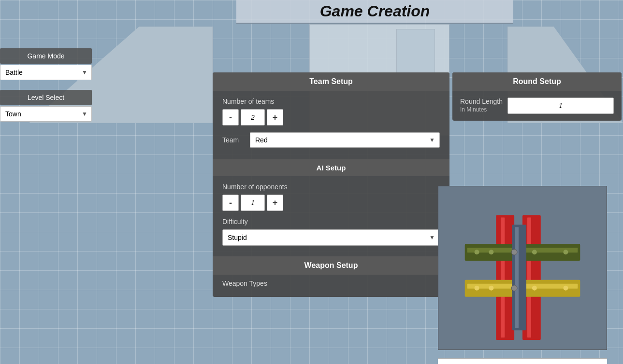 The image size is (623, 364). What do you see at coordinates (46, 56) in the screenshot?
I see `game-mode-label: Game Mode` at bounding box center [46, 56].